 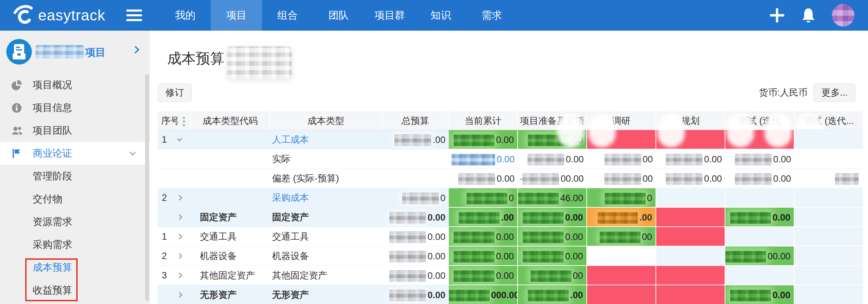 I want to click on cost-type-link: 人工成本, so click(x=290, y=140).